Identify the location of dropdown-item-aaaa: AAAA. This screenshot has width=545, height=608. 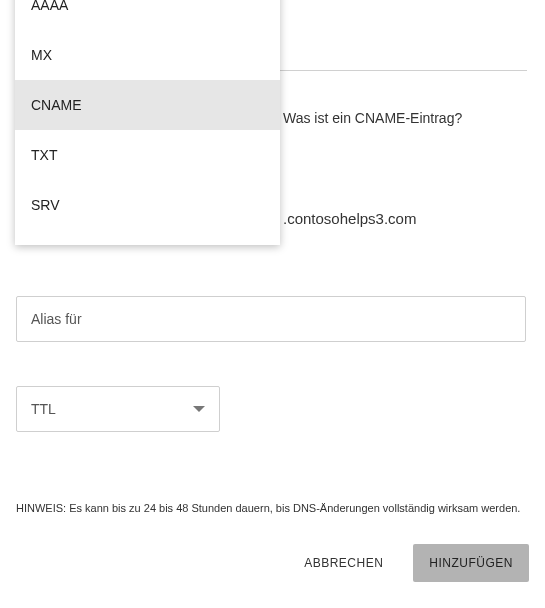
(148, 15).